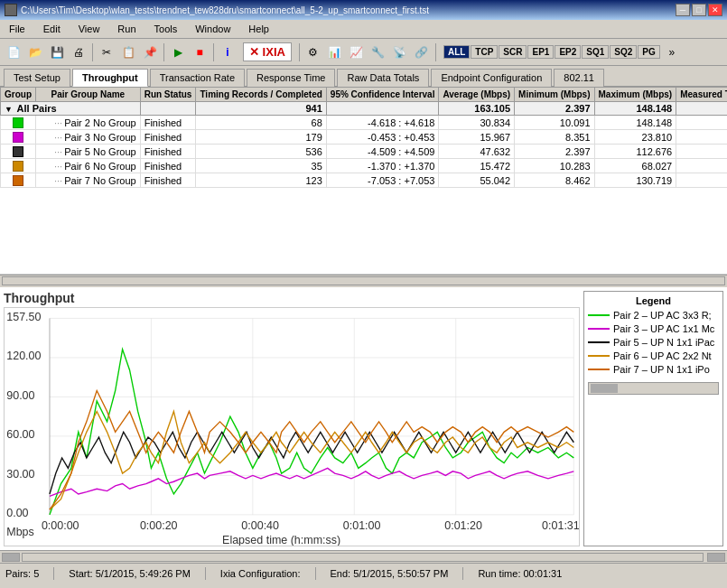  What do you see at coordinates (579, 78) in the screenshot?
I see `tab-802-11: 802.11` at bounding box center [579, 78].